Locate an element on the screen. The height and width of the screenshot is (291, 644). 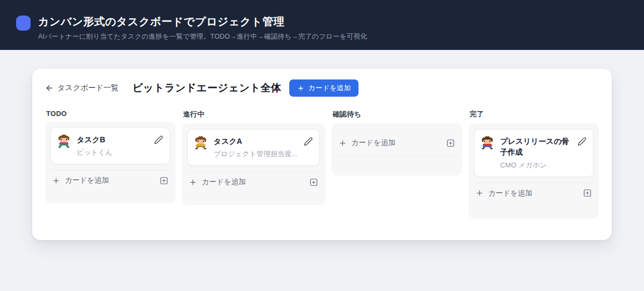
task-card: タスクA プロジェクト管理担当渡... is located at coordinates (253, 147).